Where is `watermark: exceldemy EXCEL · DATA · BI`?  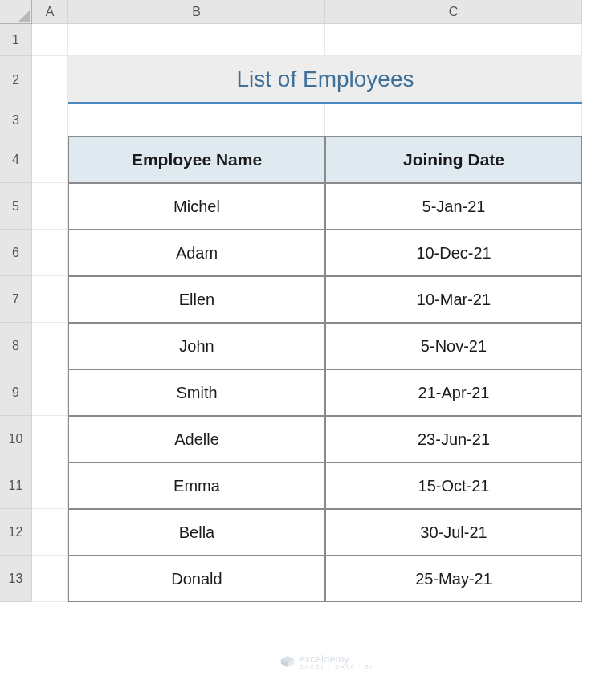
watermark: exceldemy EXCEL · DATA · BI is located at coordinates (327, 662).